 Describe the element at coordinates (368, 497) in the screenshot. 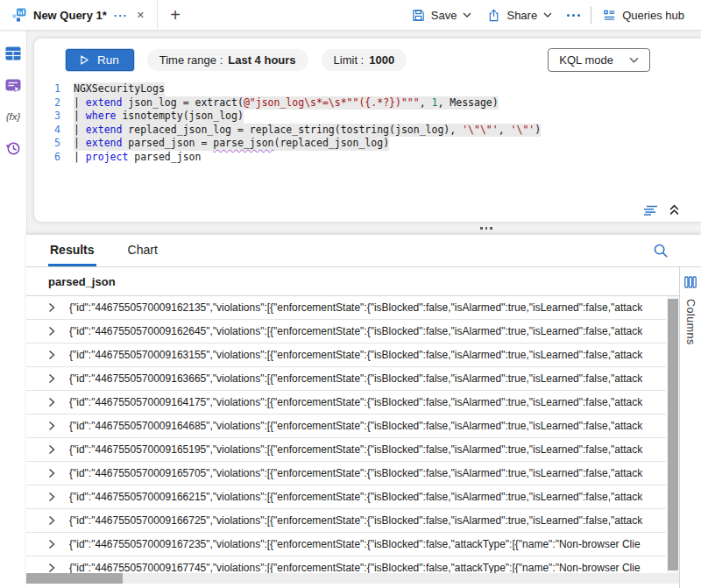

I see `row-json-text: {"id":"4467550570009166215","violations"…` at that location.